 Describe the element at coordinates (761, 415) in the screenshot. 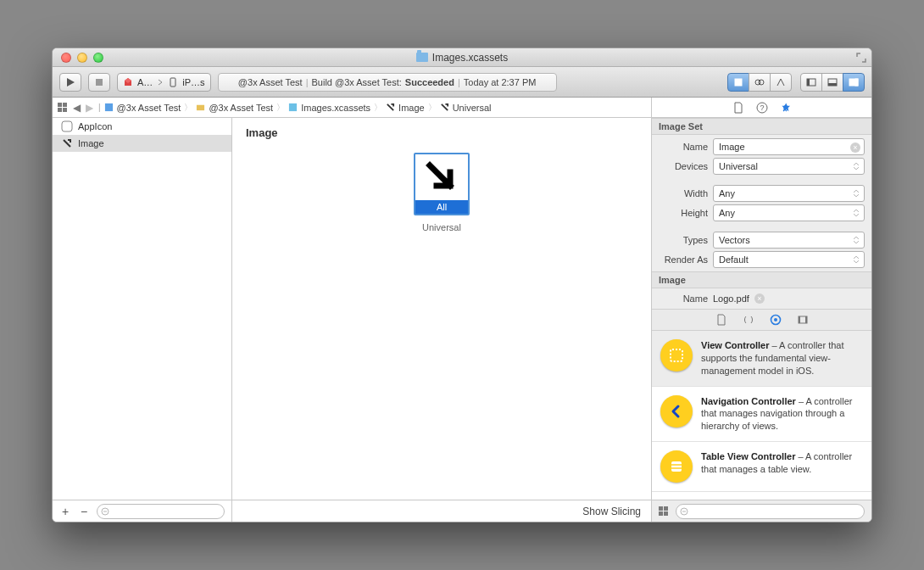

I see `library-item-navigation-controller: Navigation Controller – A controller tha…` at that location.